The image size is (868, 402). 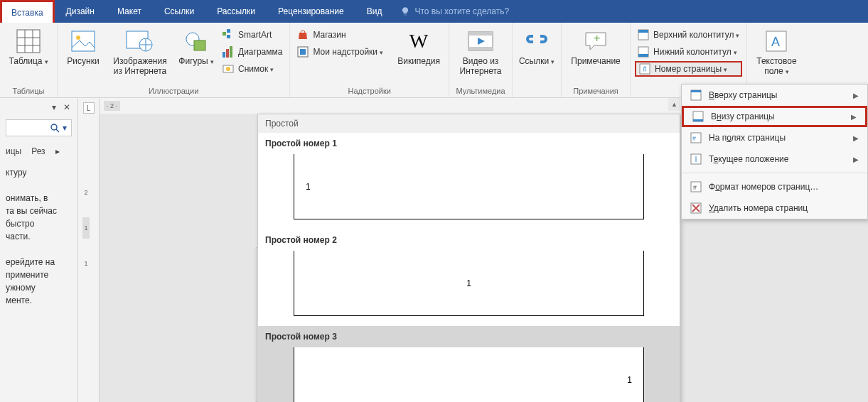 I want to click on video-label: Видео из Интернета, so click(x=481, y=67).